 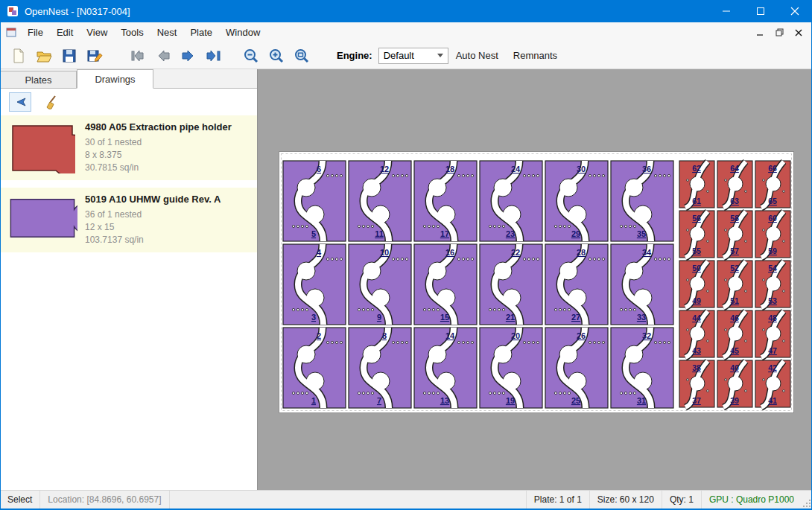 I want to click on part-number: 22, so click(x=516, y=252).